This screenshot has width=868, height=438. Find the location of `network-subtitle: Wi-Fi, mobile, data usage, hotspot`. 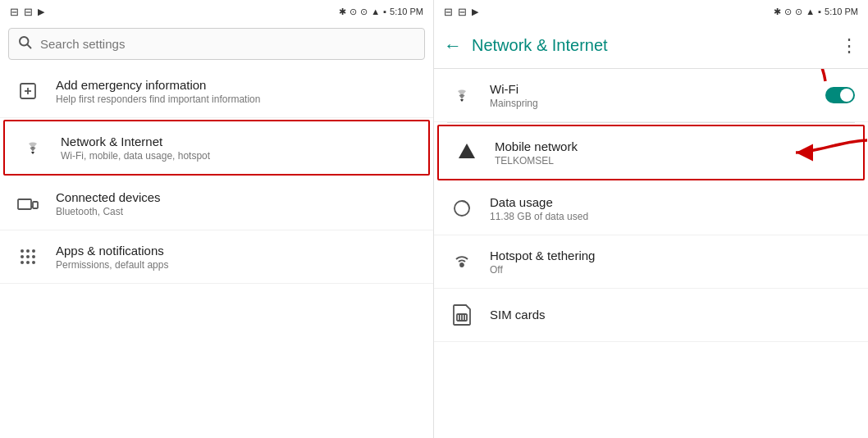

network-subtitle: Wi-Fi, mobile, data usage, hotspot is located at coordinates (135, 156).